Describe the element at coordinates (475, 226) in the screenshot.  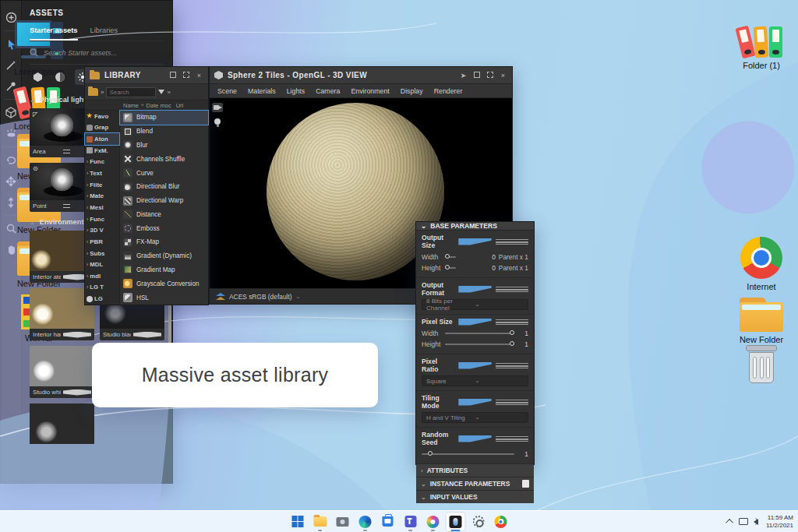
I see `base-parameters-header: ⌄ BASE PARAMETERS` at that location.